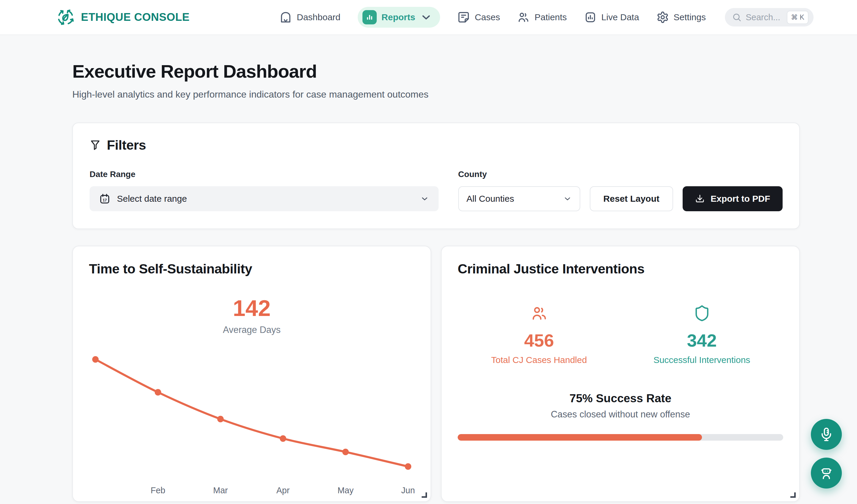  What do you see at coordinates (620, 416) in the screenshot?
I see `success-rate-block: 75% Success Rate Cases closed without ne…` at bounding box center [620, 416].